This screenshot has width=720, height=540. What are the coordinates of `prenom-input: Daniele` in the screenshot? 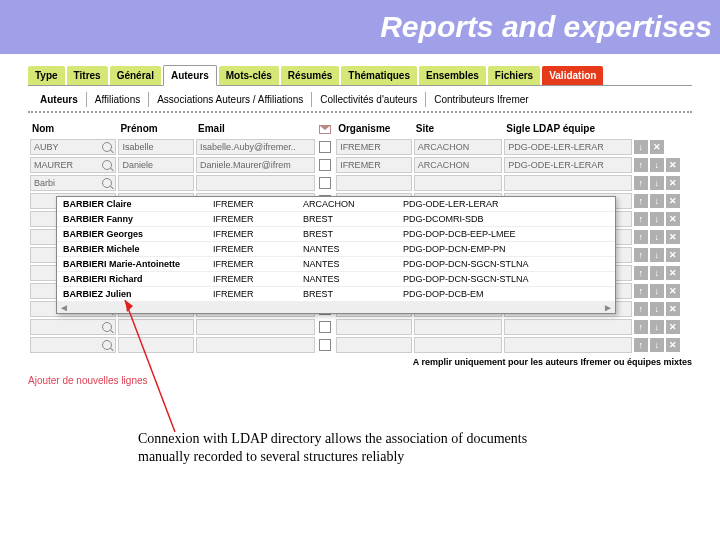 It's located at (156, 165).